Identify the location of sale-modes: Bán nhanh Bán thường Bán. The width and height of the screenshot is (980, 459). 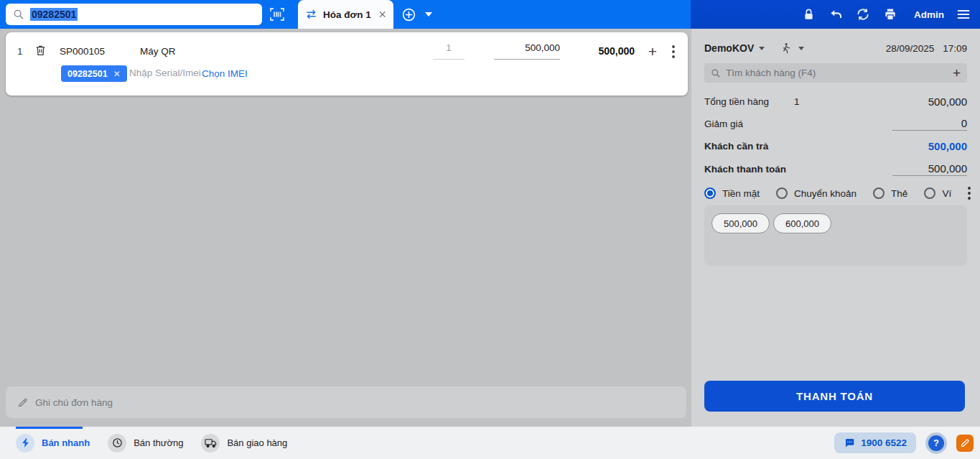
(151, 442).